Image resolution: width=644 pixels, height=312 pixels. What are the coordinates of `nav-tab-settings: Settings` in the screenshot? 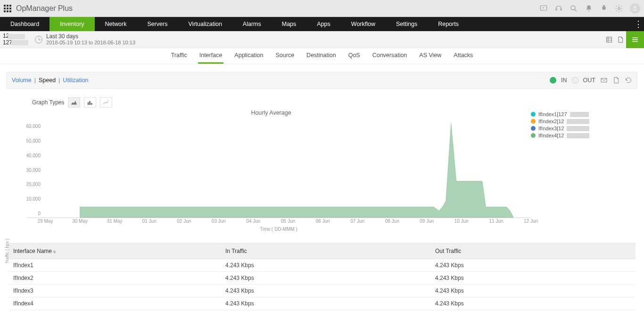 It's located at (406, 24).